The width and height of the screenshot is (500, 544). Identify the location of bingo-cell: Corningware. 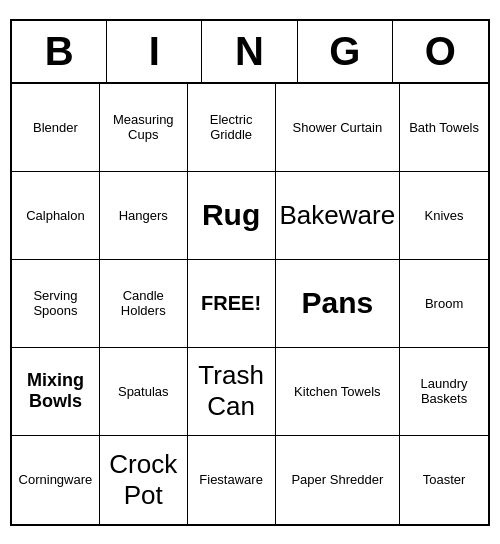
(56, 480).